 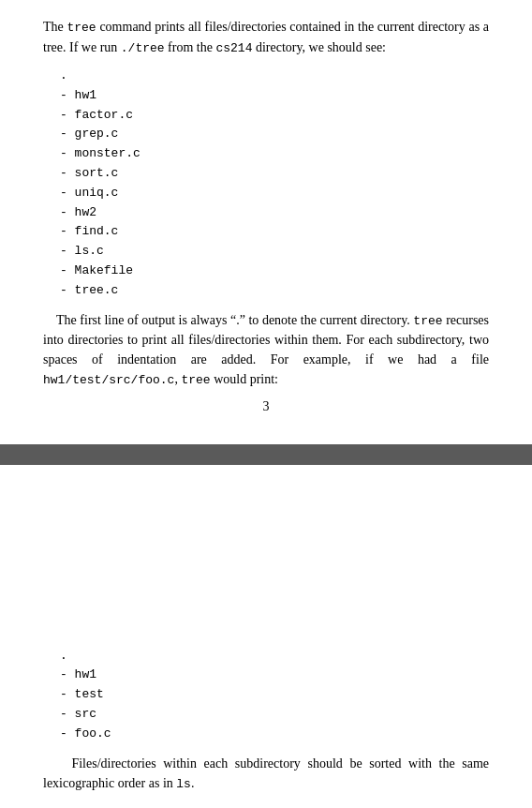 What do you see at coordinates (81, 28) in the screenshot?
I see `inline-code-tree1: tree` at bounding box center [81, 28].